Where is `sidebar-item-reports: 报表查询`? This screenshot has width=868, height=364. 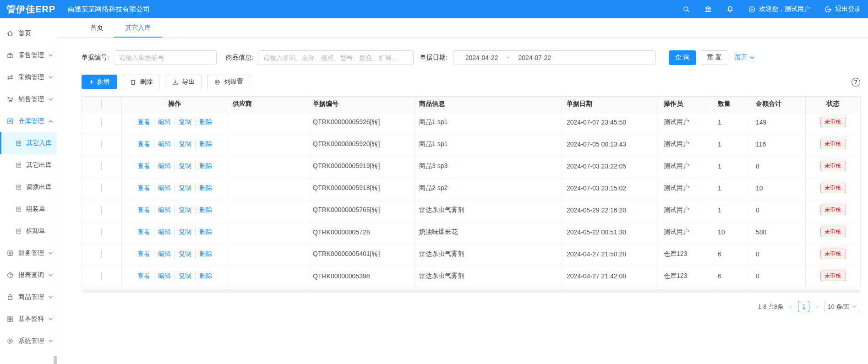 sidebar-item-reports: 报表查询 is located at coordinates (28, 275).